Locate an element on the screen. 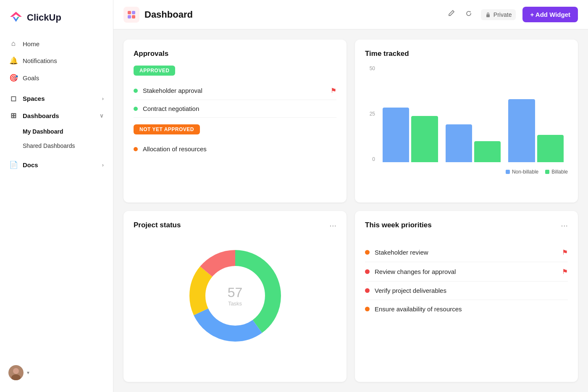 Image resolution: width=588 pixels, height=392 pixels. priority-item-0: Stakeholder review ⚑ is located at coordinates (466, 253).